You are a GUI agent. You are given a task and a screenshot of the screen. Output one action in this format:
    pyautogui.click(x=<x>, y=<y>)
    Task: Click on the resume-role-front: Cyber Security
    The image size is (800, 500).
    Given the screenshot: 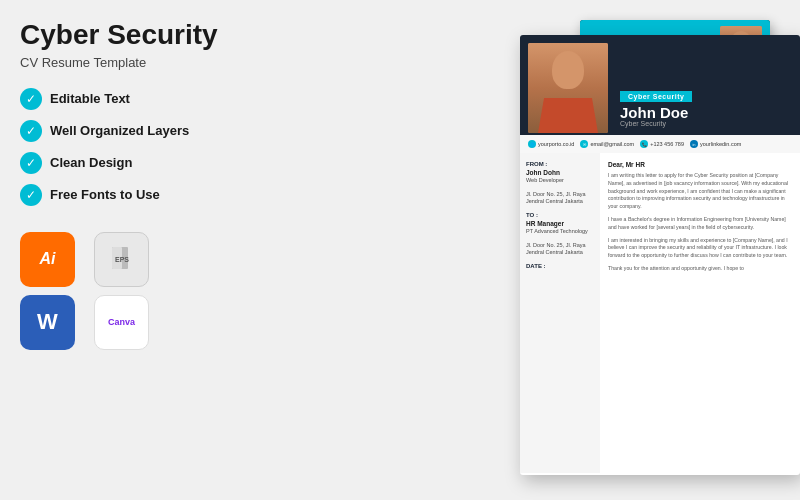 What is the action you would take?
    pyautogui.click(x=656, y=124)
    